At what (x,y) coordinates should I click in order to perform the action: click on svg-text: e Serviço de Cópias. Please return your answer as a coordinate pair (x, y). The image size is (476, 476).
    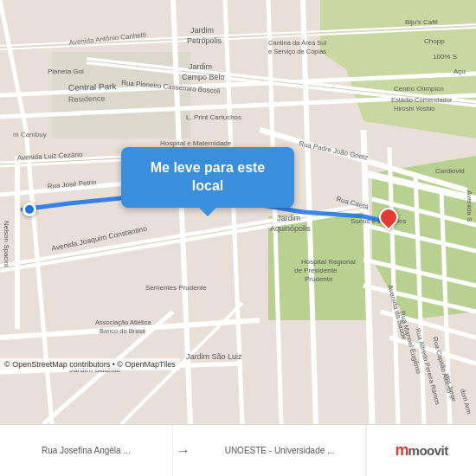
    Looking at the image, I should click on (298, 52).